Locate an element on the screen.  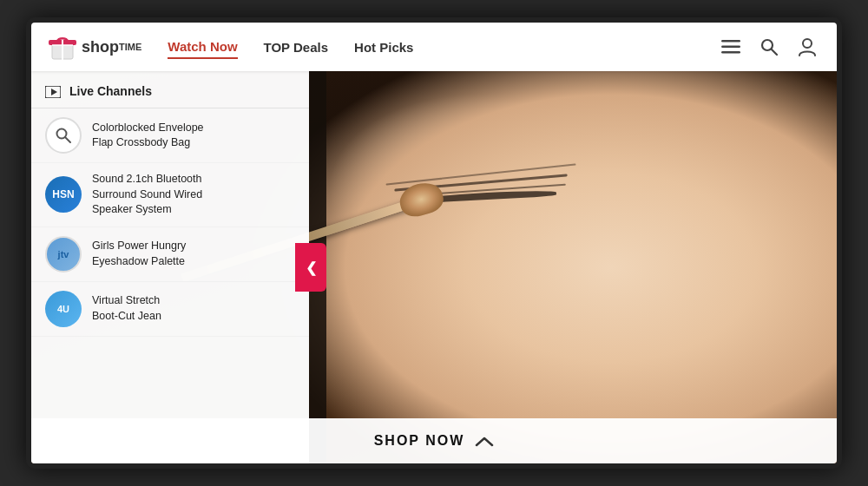
menu-icon is located at coordinates (731, 47).